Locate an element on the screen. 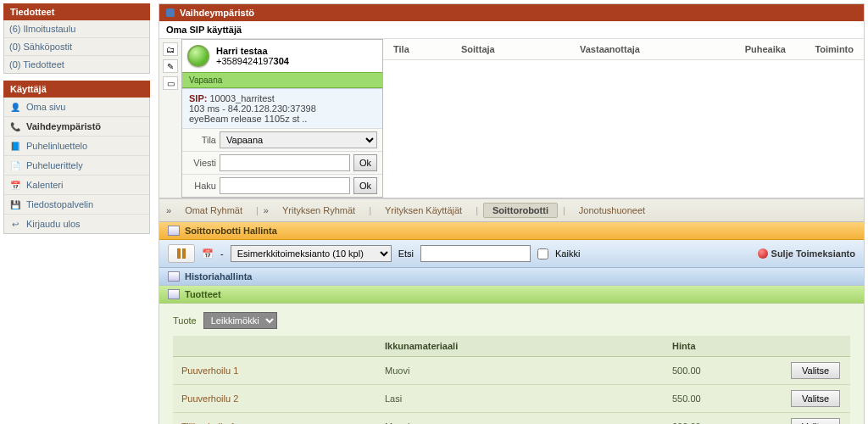  tila-label: Tila is located at coordinates (202, 140).